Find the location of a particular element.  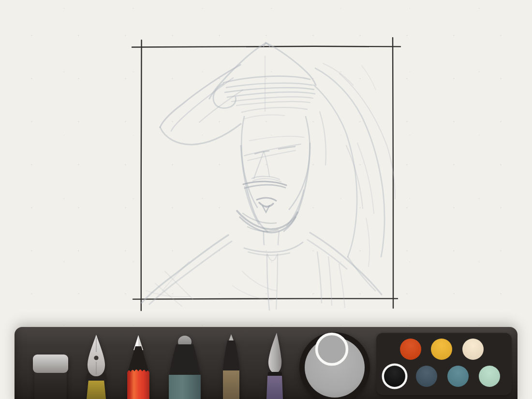

fountain-pen-tool is located at coordinates (96, 366).